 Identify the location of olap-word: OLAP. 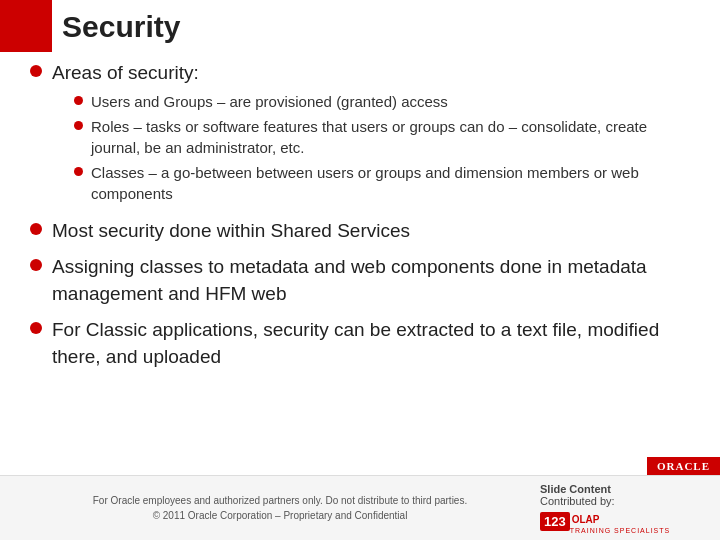
(586, 520).